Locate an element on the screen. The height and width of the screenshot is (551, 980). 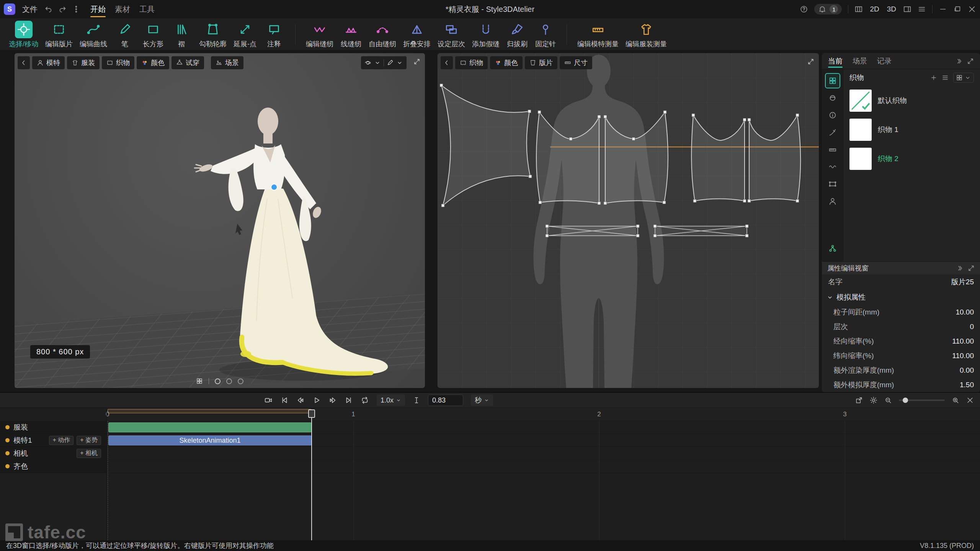
property-value: 0 is located at coordinates (972, 327).